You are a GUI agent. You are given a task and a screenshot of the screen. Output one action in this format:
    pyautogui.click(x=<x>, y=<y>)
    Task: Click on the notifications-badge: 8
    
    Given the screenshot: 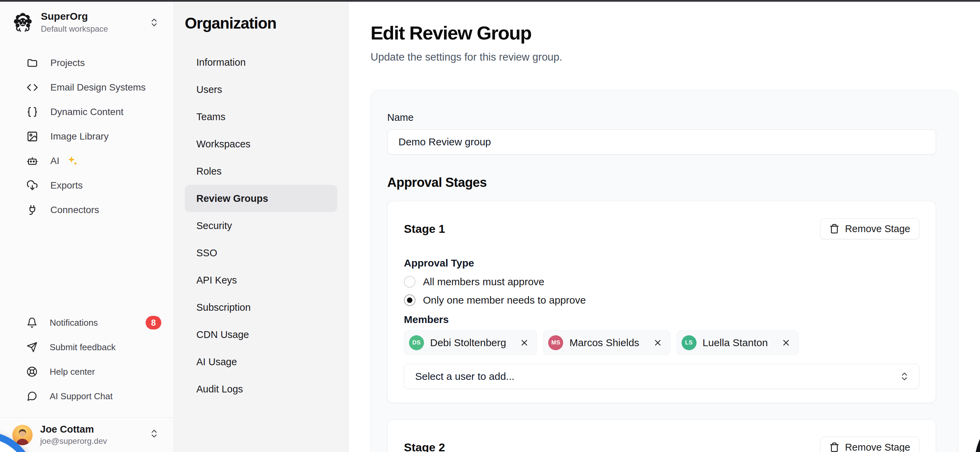 What is the action you would take?
    pyautogui.click(x=154, y=323)
    